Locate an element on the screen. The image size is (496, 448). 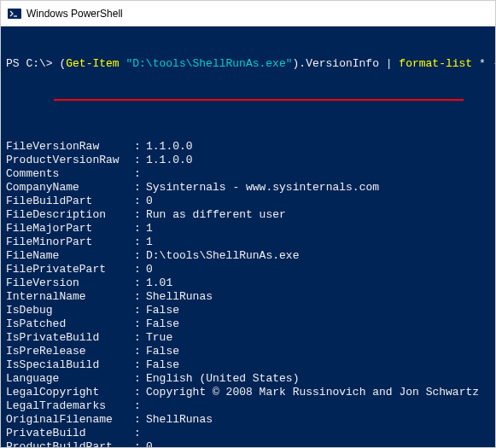
property-value: English (United States) is located at coordinates (222, 379).